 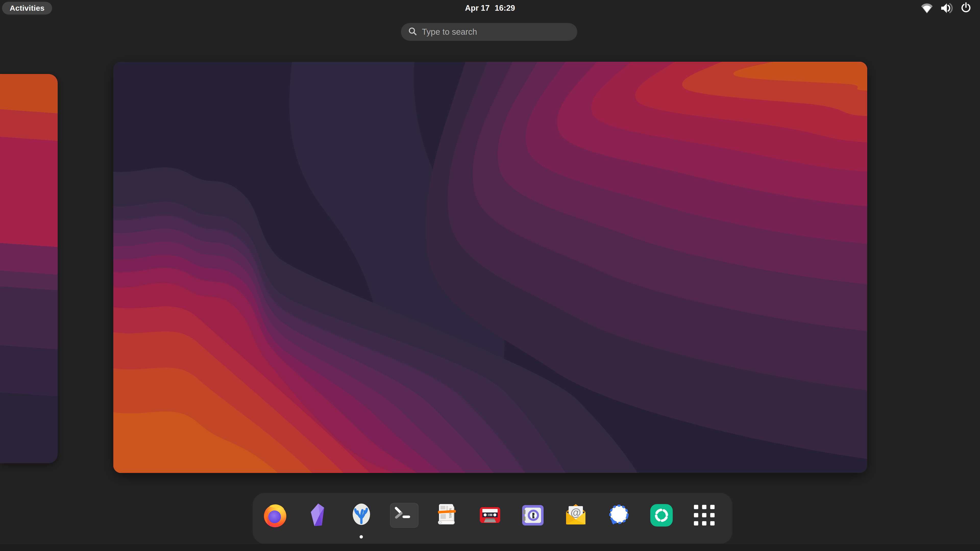 I want to click on mail-icon: @, so click(x=576, y=515).